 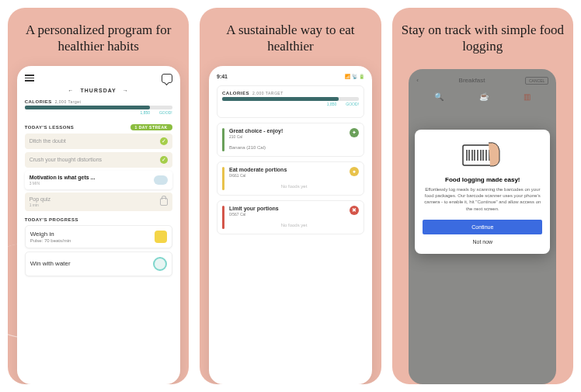 What do you see at coordinates (258, 169) in the screenshot?
I see `food-group-title: Eat moderate portions` at bounding box center [258, 169].